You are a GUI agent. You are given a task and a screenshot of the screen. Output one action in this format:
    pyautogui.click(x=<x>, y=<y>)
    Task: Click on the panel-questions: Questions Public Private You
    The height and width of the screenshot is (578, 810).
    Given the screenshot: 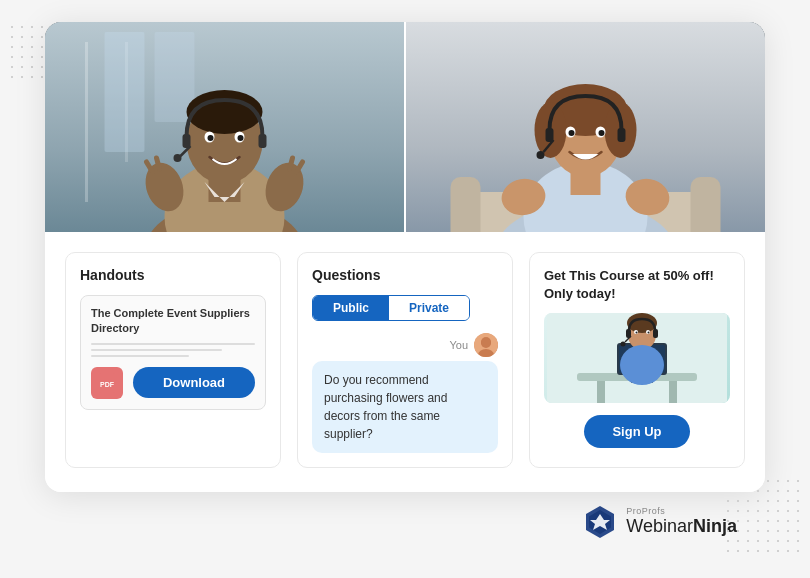 What is the action you would take?
    pyautogui.click(x=405, y=360)
    